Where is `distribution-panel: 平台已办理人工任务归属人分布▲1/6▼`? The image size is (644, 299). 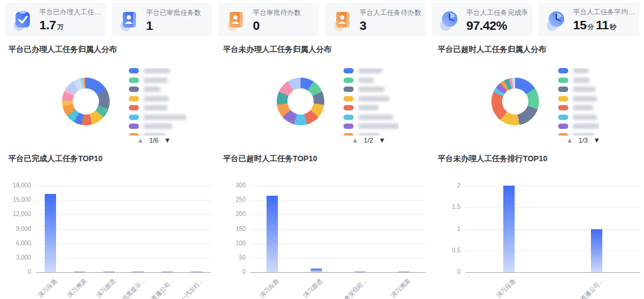
distribution-panel: 平台已办理人工任务归属人分布▲1/6▼ is located at coordinates (107, 95).